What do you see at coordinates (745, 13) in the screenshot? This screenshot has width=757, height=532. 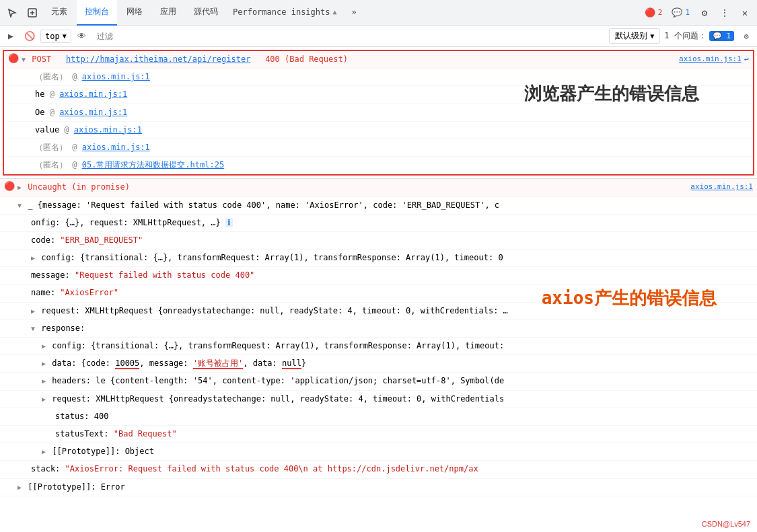 I see `close-icon: ✕` at bounding box center [745, 13].